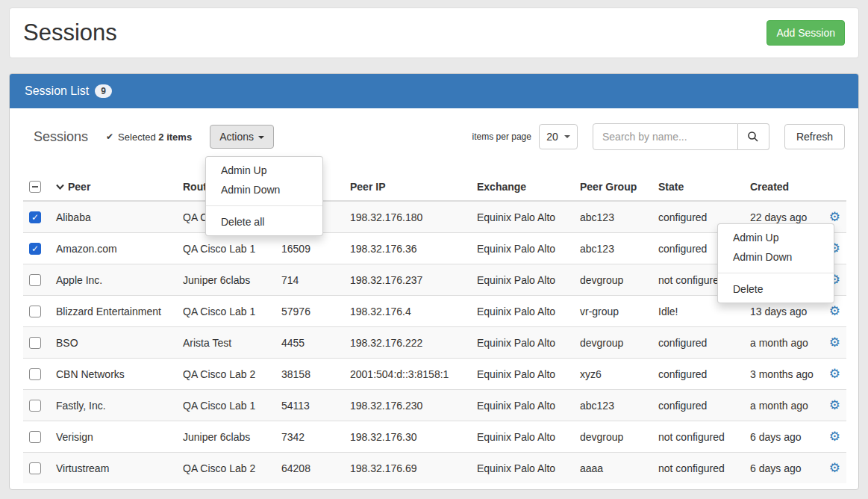 This screenshot has height=499, width=868. What do you see at coordinates (434, 33) in the screenshot?
I see `page-header: Sessions Add Session` at bounding box center [434, 33].